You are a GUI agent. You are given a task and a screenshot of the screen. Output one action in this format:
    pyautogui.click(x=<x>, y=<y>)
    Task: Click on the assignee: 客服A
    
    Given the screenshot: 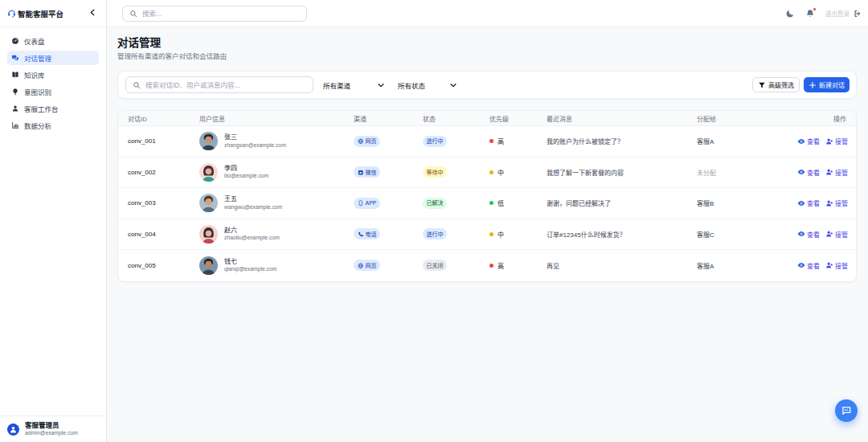 What is the action you would take?
    pyautogui.click(x=747, y=141)
    